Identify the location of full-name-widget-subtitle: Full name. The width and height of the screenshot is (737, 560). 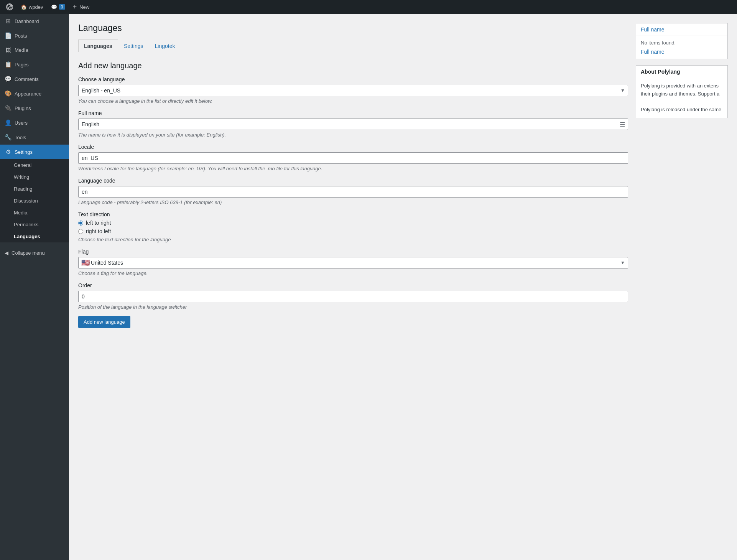
(682, 52).